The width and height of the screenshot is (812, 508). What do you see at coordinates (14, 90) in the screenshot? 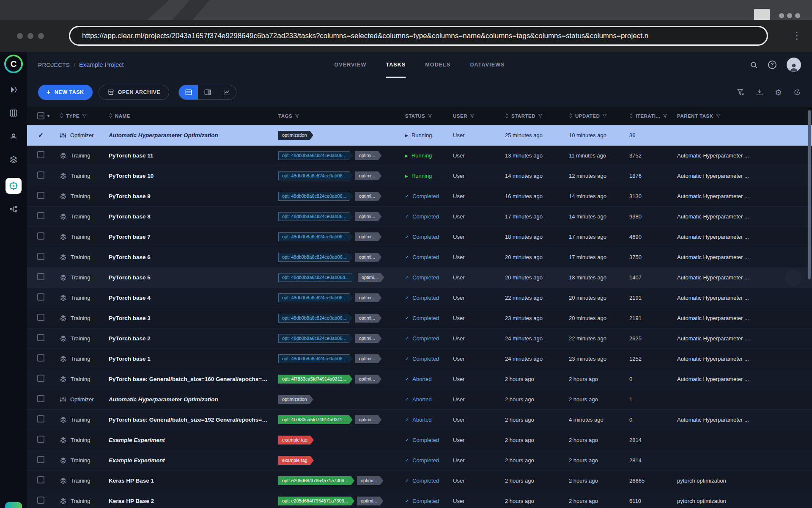
I see `nav-projects-icon` at bounding box center [14, 90].